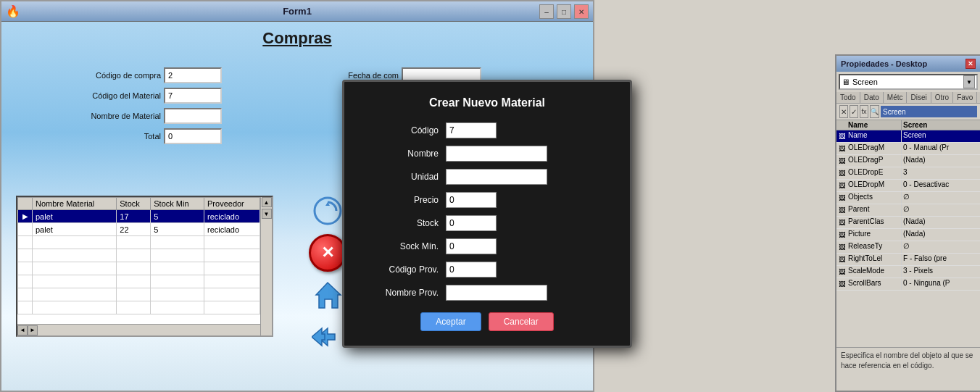 This screenshot has height=392, width=980. I want to click on props-row-value: 0 - Ninguna (P, so click(941, 284).